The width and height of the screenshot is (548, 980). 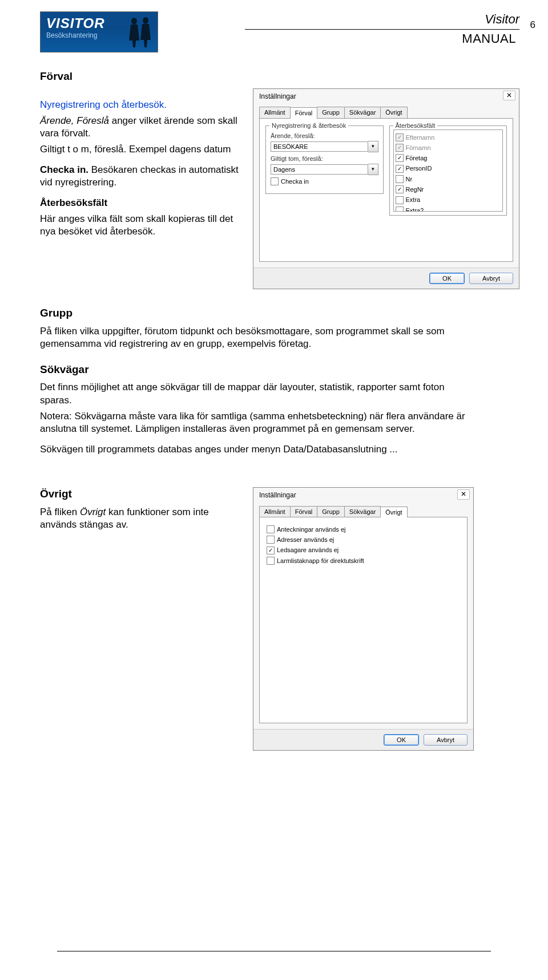 I want to click on sokvagar-p2: Notera: Sökvägarna måste vara lika för s…, so click(x=257, y=423).